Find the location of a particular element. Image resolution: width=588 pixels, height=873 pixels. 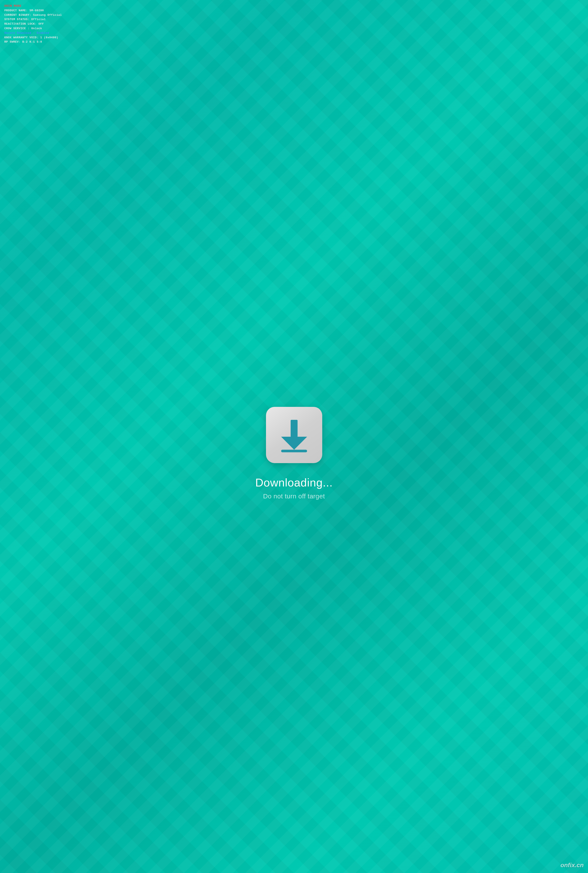

rp-swrev-line: RP SWREV: B:2 K:1 S:0 is located at coordinates (294, 42).